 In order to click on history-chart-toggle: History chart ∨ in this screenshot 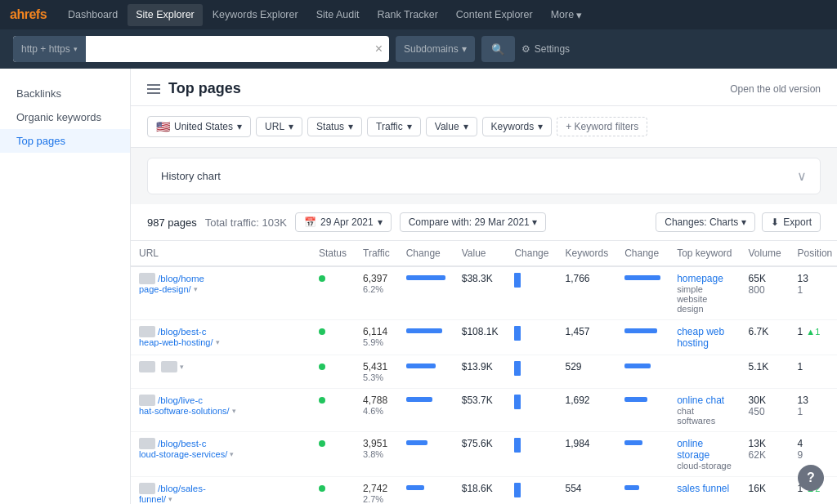, I will do `click(484, 176)`.